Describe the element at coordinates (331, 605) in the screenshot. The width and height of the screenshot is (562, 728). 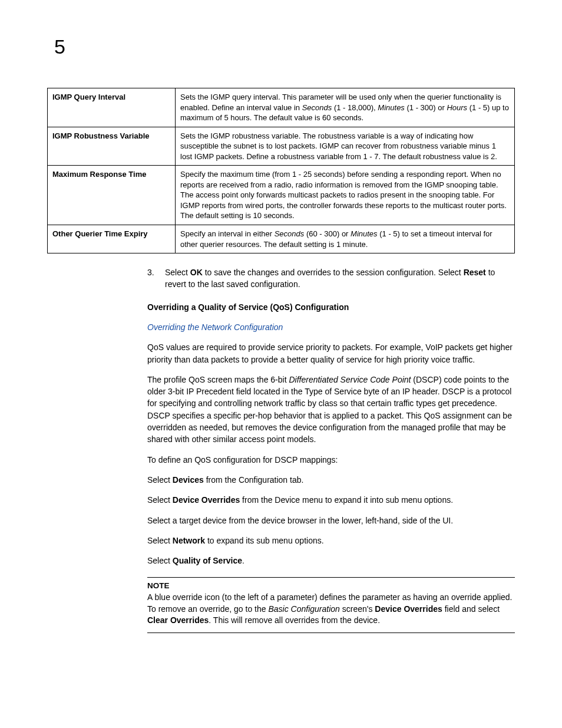
I see `note-block: NOTE A blue override icon (to the left o…` at that location.